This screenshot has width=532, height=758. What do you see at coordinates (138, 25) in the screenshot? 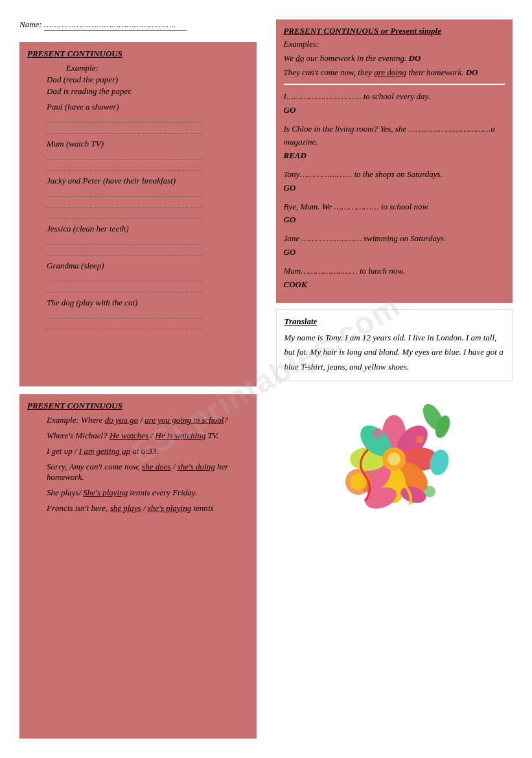
I see `name-field: Name: ……………………………………………..` at bounding box center [138, 25].